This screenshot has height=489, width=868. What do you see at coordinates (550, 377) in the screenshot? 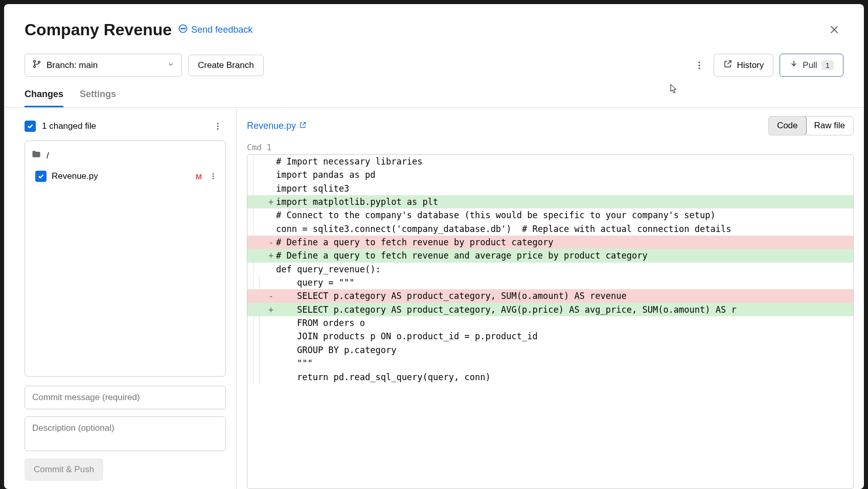
I see `diff-line: return pd.read_sql_query(query, conn)` at bounding box center [550, 377].